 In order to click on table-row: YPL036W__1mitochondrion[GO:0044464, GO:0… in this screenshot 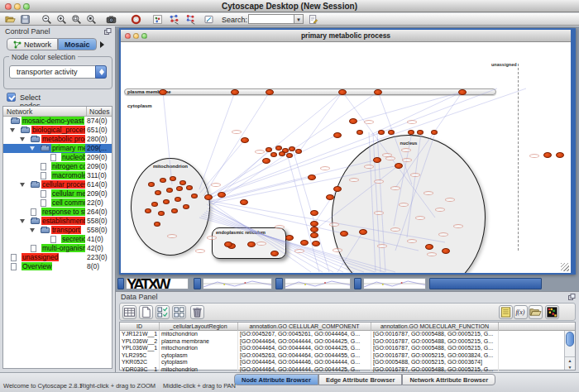, I will do `click(347, 349)`.